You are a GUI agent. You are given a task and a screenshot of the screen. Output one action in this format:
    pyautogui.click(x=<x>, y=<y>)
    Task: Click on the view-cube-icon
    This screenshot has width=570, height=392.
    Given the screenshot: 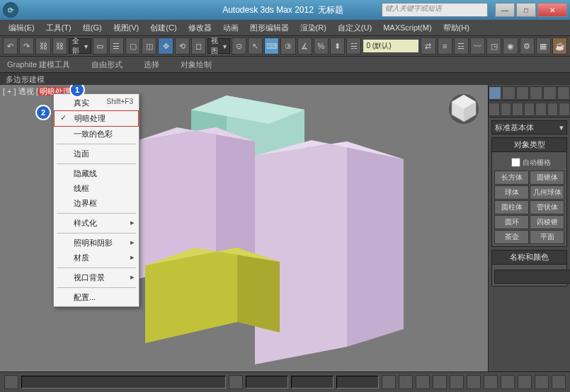 What is the action you would take?
    pyautogui.click(x=464, y=107)
    